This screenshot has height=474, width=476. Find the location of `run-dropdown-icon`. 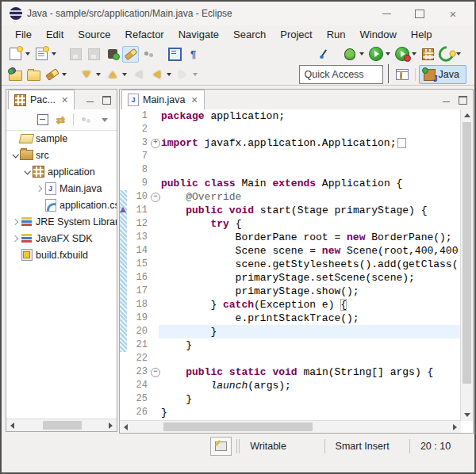

run-dropdown-icon is located at coordinates (388, 54).